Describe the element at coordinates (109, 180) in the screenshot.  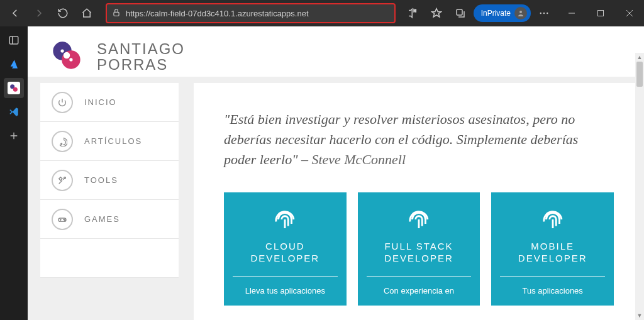
I see `nav-item-tools: TOOLS` at that location.